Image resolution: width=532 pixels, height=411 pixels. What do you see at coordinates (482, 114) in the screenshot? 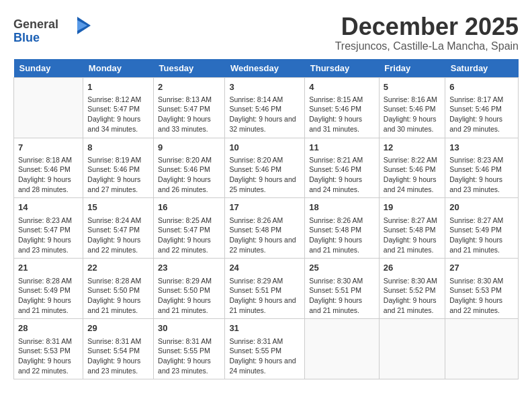
I see `day-info: Sunrise: 8:17 AMSunset: 5:46 PMDaylight:…` at bounding box center [482, 114].